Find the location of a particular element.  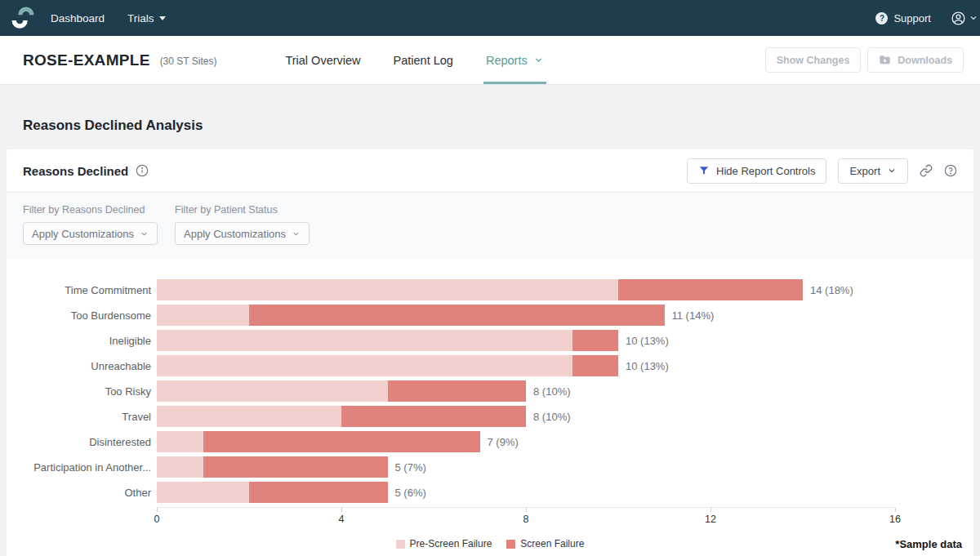

nav-trials: Trials is located at coordinates (147, 18).